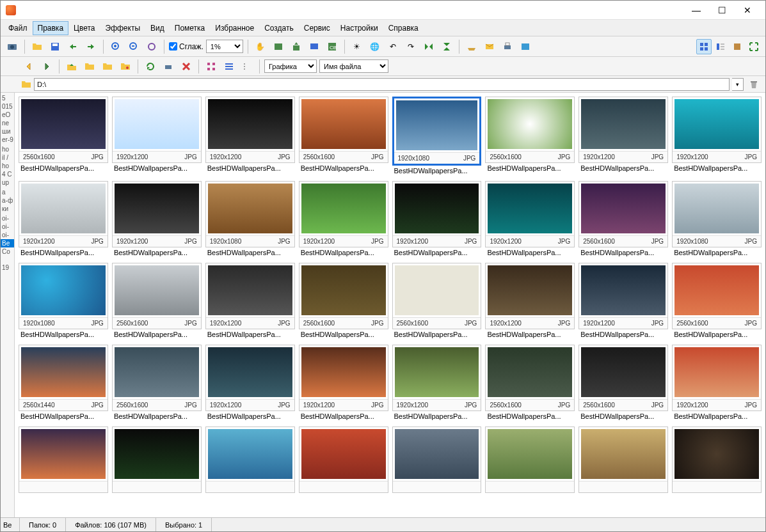  What do you see at coordinates (173, 46) in the screenshot?
I see `smoothing-input` at bounding box center [173, 46].